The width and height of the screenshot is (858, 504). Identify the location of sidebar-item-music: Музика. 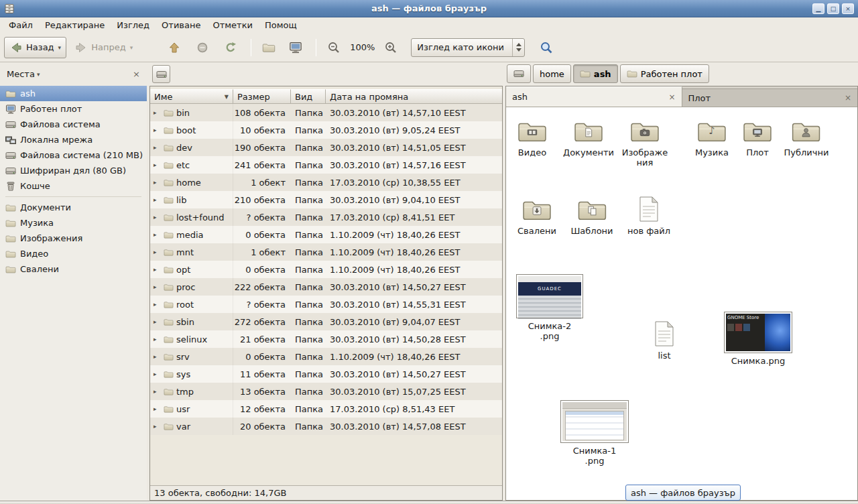
(74, 223).